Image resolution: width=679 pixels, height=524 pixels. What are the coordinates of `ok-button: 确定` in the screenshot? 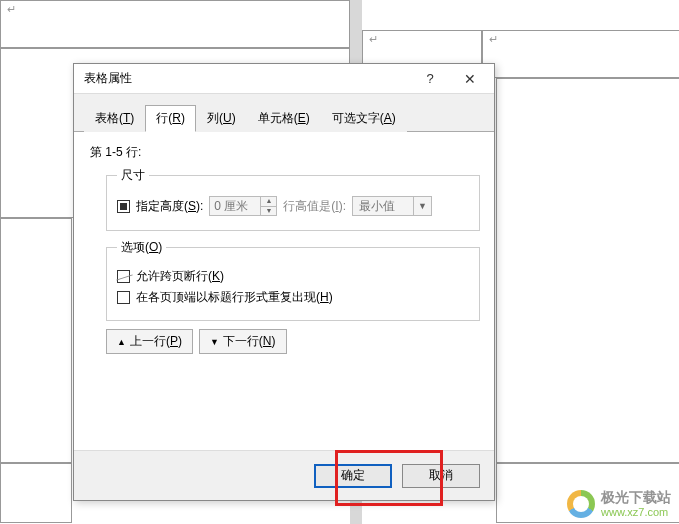 It's located at (353, 476).